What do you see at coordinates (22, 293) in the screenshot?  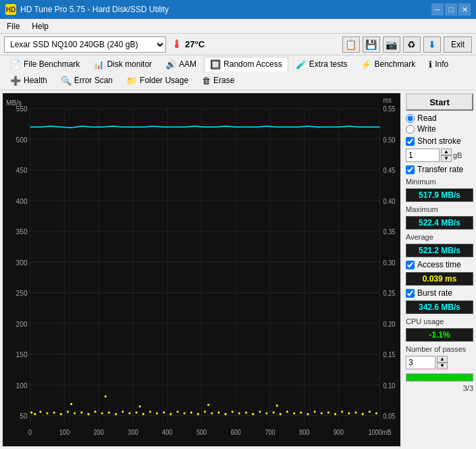 I see `svg-text: 250` at bounding box center [22, 293].